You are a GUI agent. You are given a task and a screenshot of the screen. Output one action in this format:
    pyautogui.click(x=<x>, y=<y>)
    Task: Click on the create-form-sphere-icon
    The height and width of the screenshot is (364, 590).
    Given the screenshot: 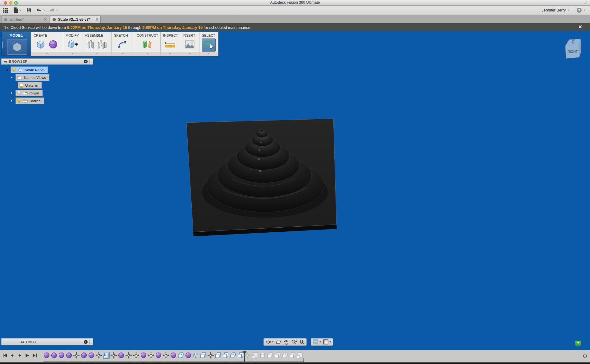 What is the action you would take?
    pyautogui.click(x=53, y=45)
    